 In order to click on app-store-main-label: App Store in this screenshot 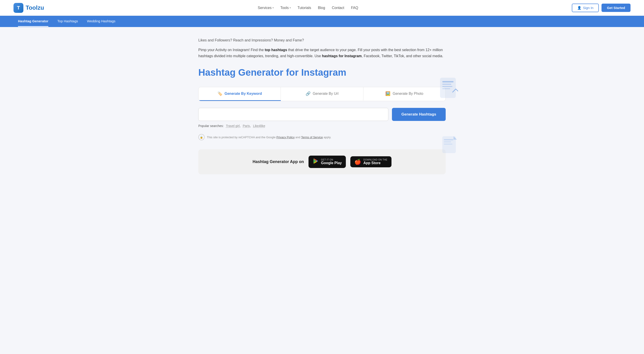, I will do `click(376, 163)`.